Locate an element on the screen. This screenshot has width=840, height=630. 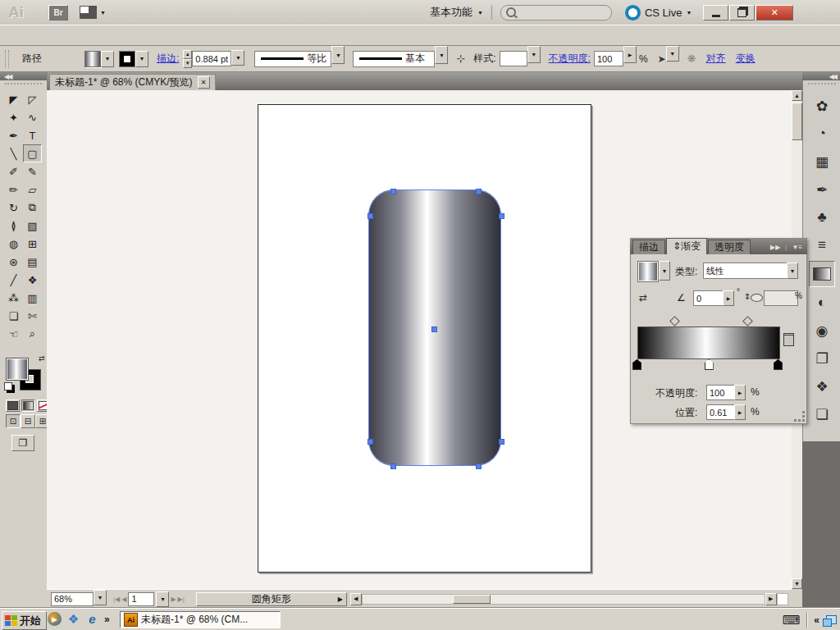
slice-tool: ✄ is located at coordinates (33, 316).